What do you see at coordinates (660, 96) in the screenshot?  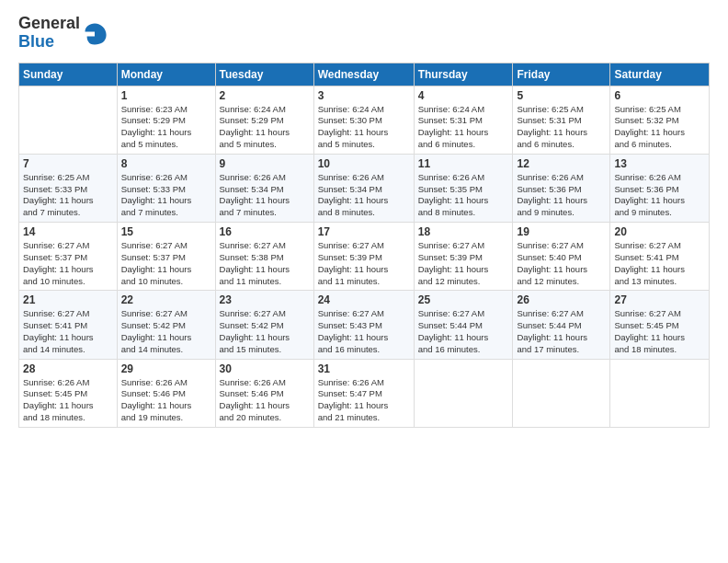 I see `day-number: 6` at bounding box center [660, 96].